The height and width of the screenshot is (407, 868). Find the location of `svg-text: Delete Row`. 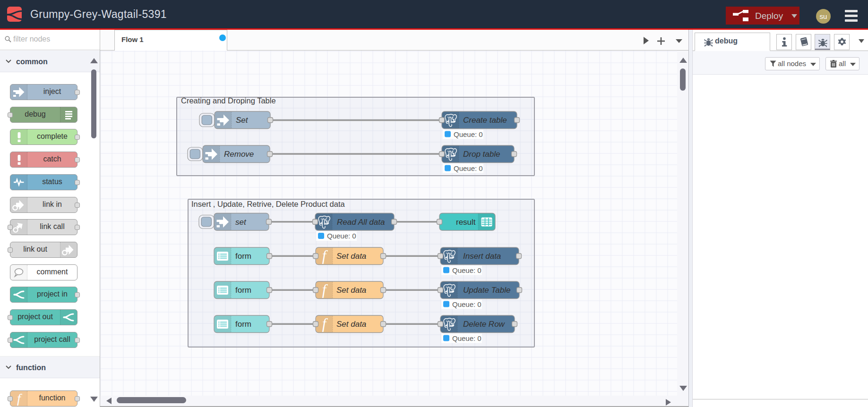

svg-text: Delete Row is located at coordinates (484, 324).